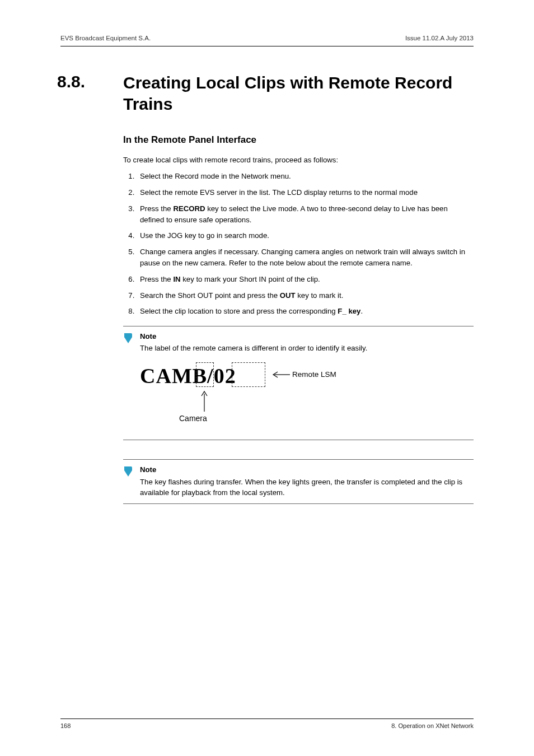  I want to click on step-5: Change camera angles if necessary. Chang…, so click(305, 258).